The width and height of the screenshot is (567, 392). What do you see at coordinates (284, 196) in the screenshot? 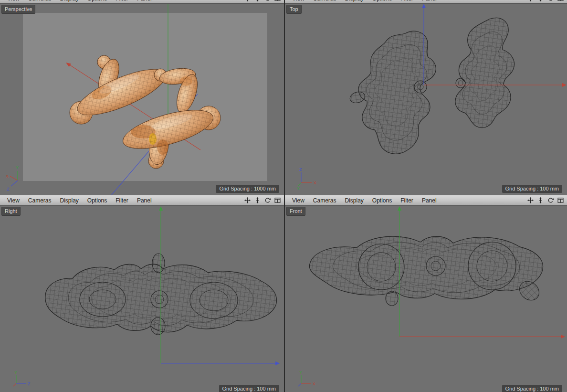
I see `viewport-column-divider` at bounding box center [284, 196].